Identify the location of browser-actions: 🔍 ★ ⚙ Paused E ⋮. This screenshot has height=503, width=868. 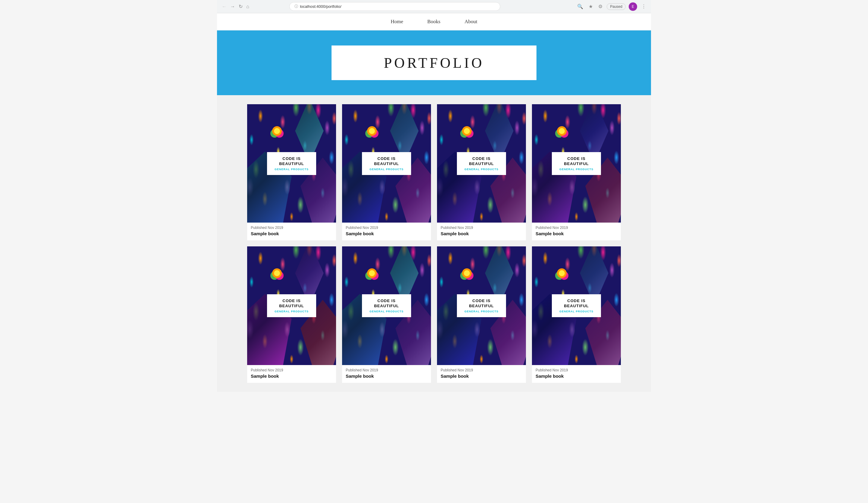
(612, 7).